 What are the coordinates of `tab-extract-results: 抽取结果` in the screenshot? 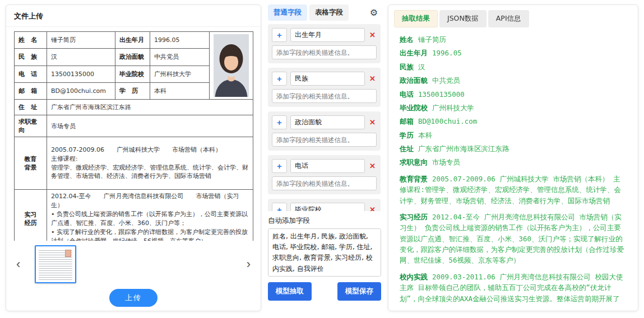 It's located at (416, 19).